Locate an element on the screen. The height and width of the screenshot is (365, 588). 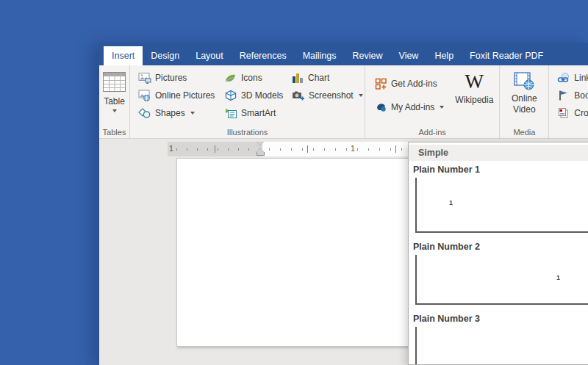
ribbon-group-addins: Get Add-ins My Add-ins W Wikipedia is located at coordinates (432, 101).